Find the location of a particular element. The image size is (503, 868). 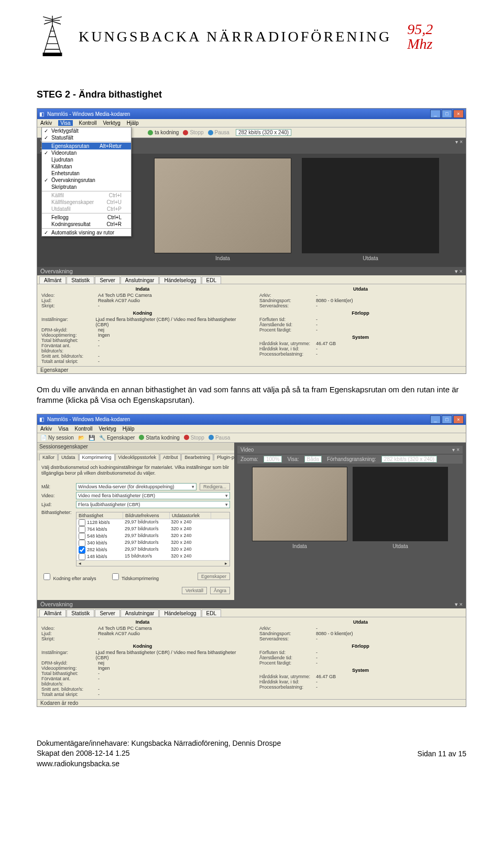

dropdown-item: FelloggCtrl+L is located at coordinates (86, 217).